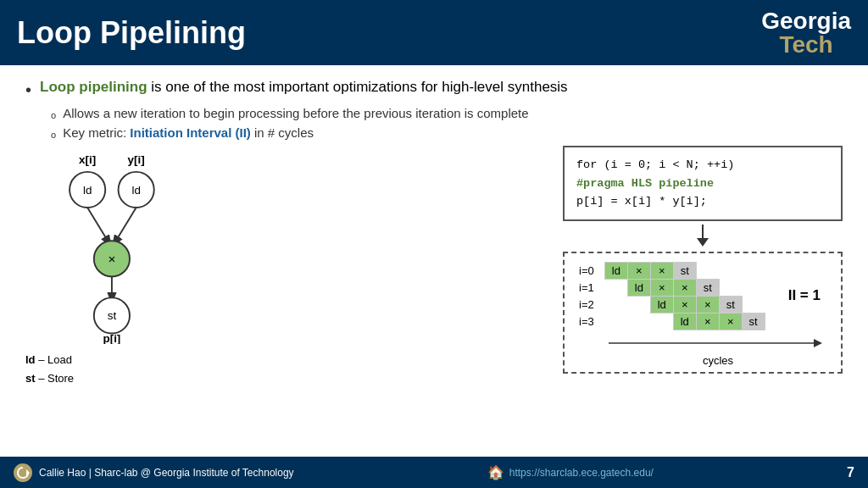 The width and height of the screenshot is (868, 488). What do you see at coordinates (703, 351) in the screenshot?
I see `cycles-section: cycles` at bounding box center [703, 351].